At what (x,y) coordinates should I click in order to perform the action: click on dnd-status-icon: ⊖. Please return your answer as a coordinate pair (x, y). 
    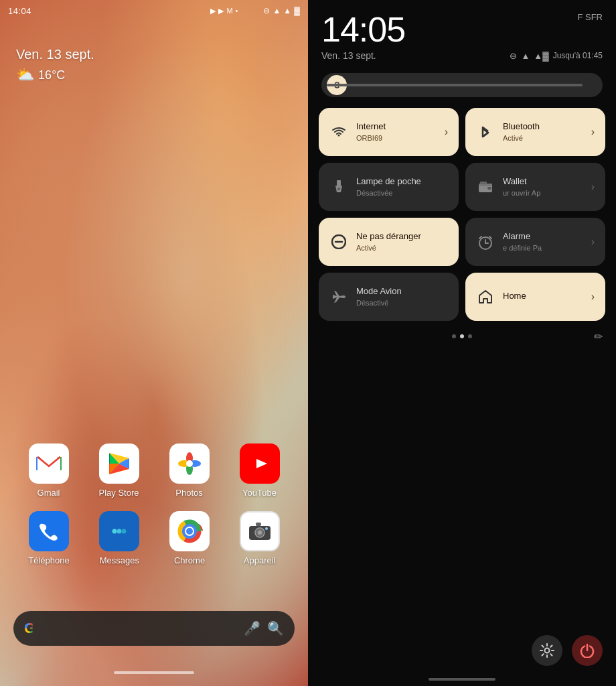
    Looking at the image, I should click on (266, 11).